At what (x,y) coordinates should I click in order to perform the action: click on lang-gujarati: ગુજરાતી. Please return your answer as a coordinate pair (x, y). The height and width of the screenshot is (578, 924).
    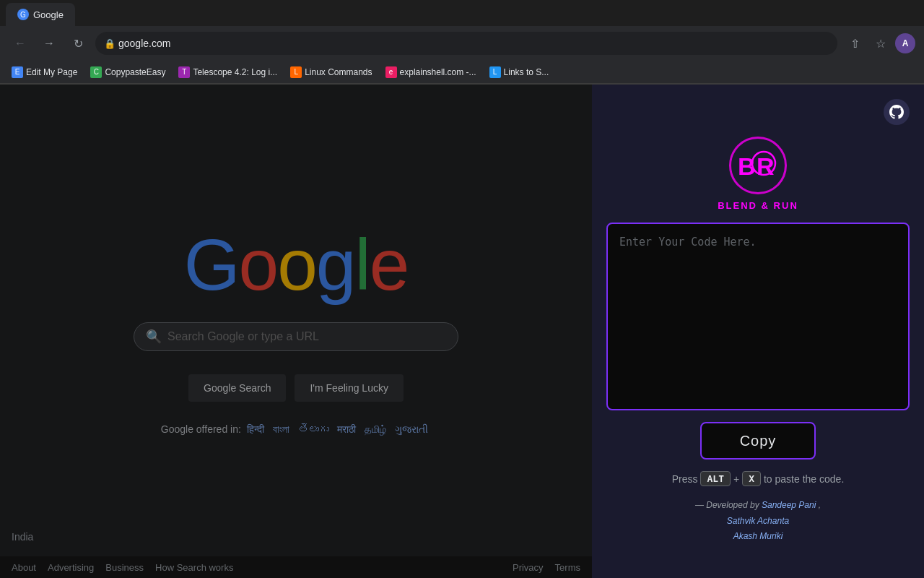
    Looking at the image, I should click on (411, 429).